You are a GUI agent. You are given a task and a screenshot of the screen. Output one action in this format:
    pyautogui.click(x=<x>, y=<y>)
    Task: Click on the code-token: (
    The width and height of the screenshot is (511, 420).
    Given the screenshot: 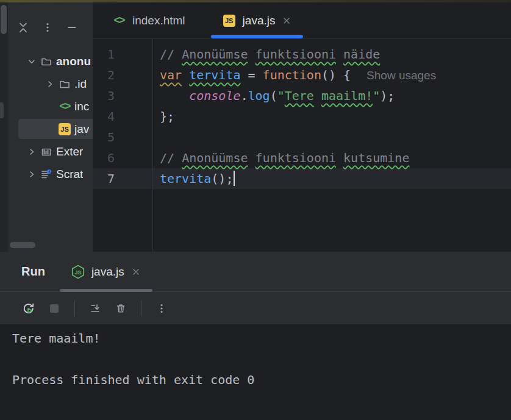 What is the action you would take?
    pyautogui.click(x=274, y=96)
    